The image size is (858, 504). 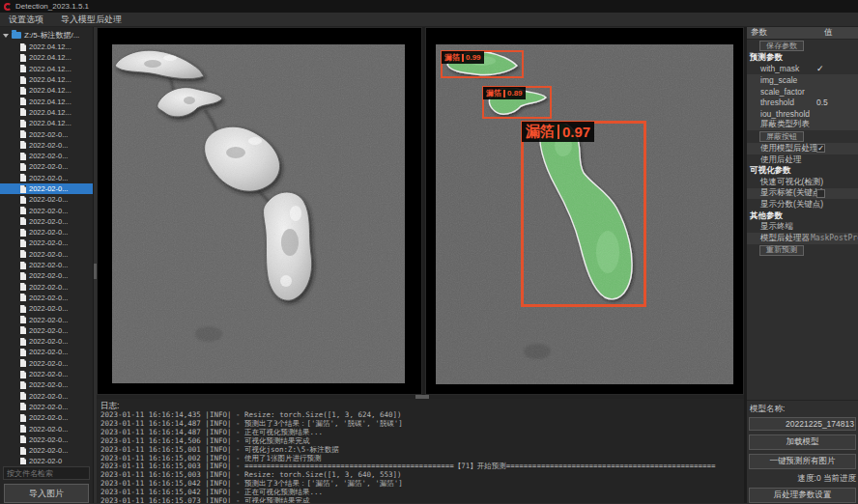 What do you see at coordinates (473, 58) in the screenshot?
I see `detection-score: 0.99` at bounding box center [473, 58].